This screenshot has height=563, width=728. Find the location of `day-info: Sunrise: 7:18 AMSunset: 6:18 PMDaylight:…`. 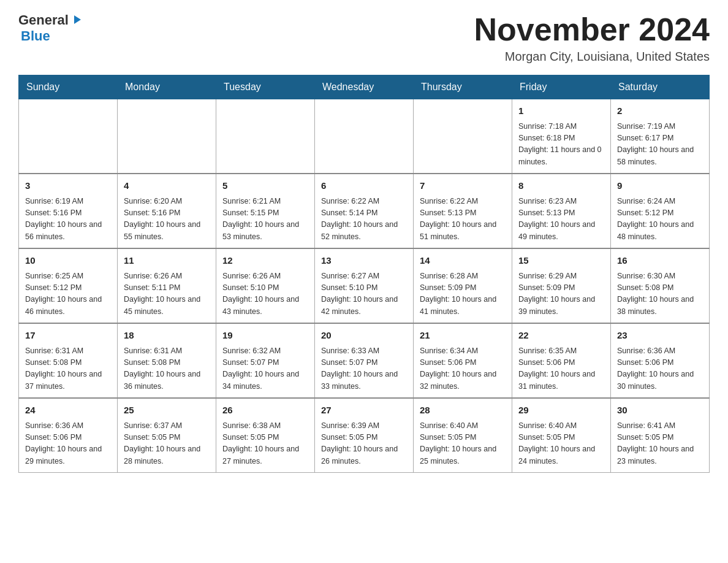

day-info: Sunrise: 7:18 AMSunset: 6:18 PMDaylight:… is located at coordinates (561, 145).